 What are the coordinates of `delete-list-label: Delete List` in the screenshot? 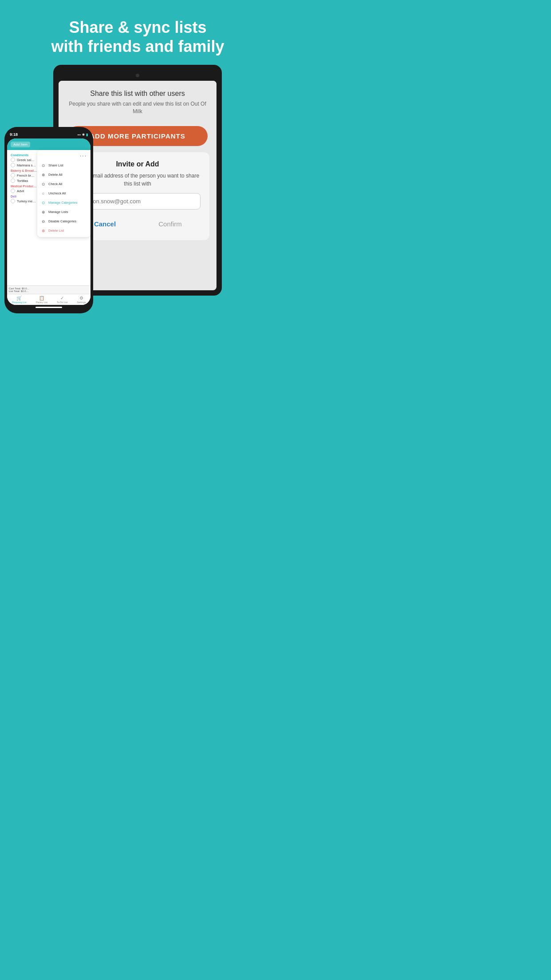 It's located at (56, 231).